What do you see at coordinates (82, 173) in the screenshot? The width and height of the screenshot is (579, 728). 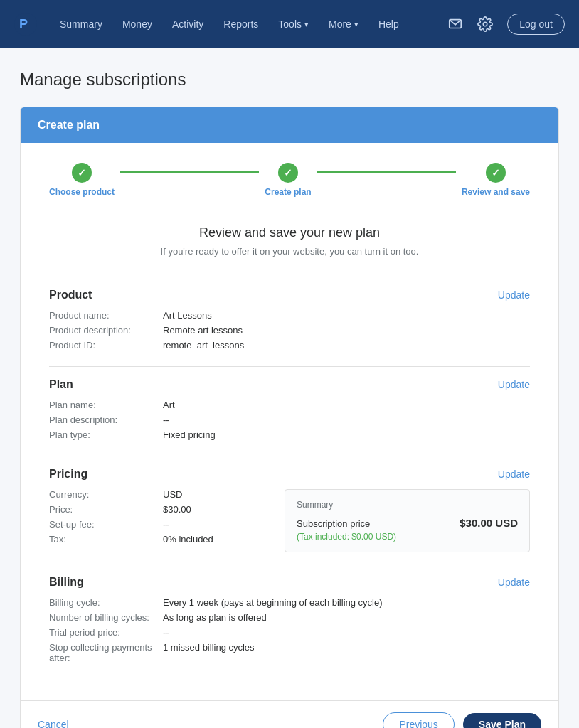 I see `step-1-check` at bounding box center [82, 173].